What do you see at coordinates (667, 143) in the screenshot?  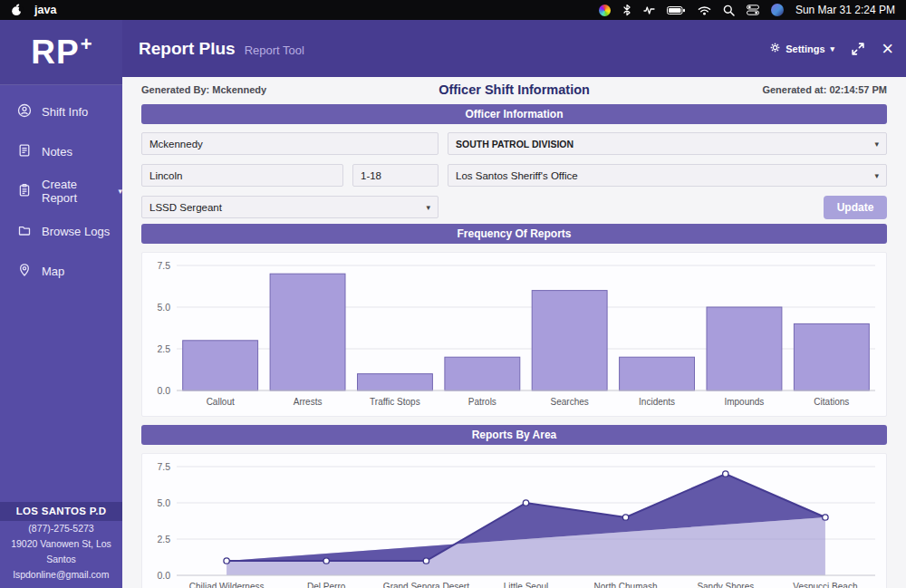 I see `division-select: SOUTH PATROL DIVISION ▾` at bounding box center [667, 143].